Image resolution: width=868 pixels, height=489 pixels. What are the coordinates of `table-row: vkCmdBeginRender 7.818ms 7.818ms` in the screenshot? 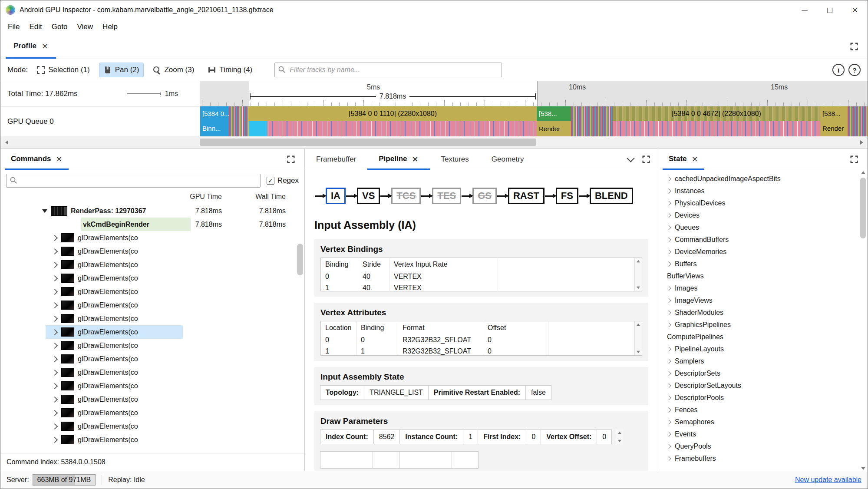 It's located at (152, 224).